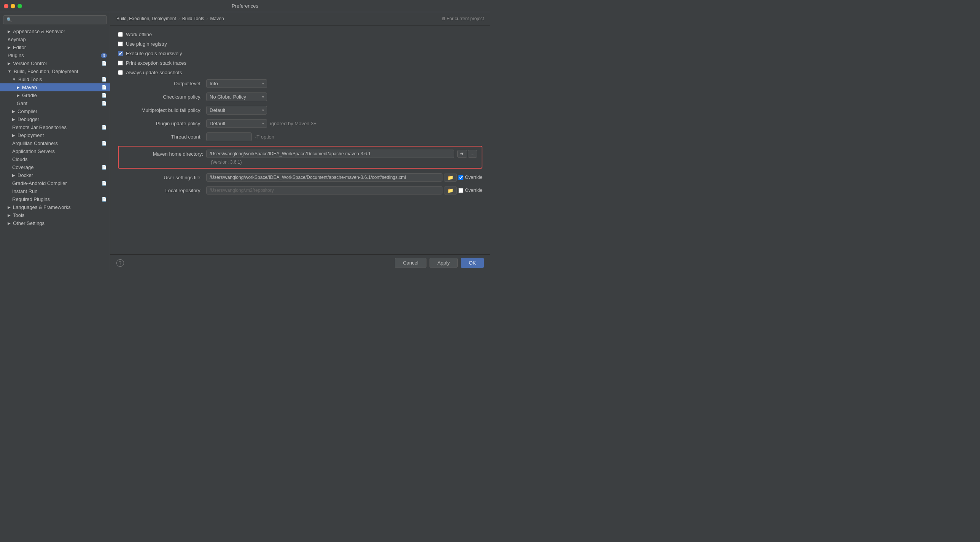 Image resolution: width=980 pixels, height=542 pixels. Describe the element at coordinates (25, 175) in the screenshot. I see `sidebar-item-label: Docker` at that location.